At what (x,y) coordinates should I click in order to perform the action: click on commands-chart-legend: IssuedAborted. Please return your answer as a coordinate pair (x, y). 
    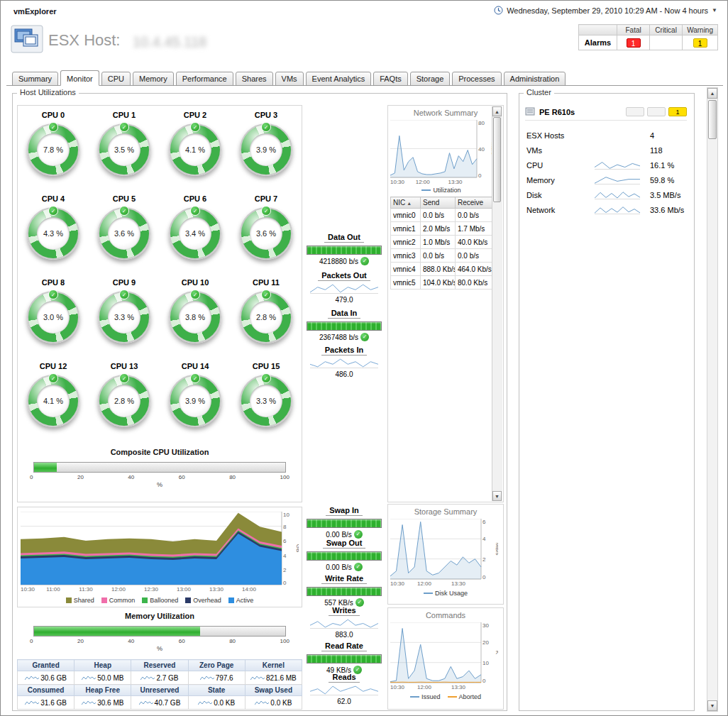
    Looking at the image, I should click on (446, 696).